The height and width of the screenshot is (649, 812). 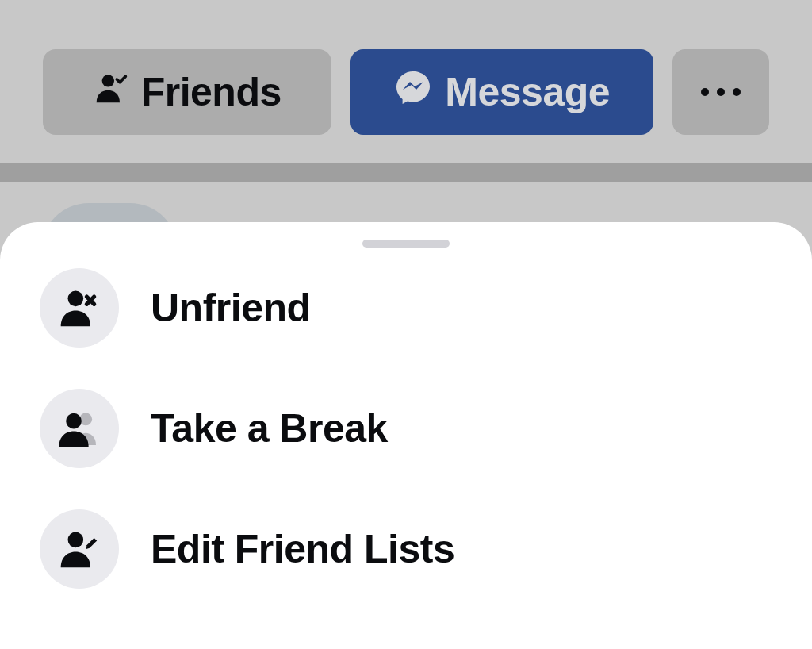 What do you see at coordinates (527, 92) in the screenshot?
I see `message-button-label: Message` at bounding box center [527, 92].